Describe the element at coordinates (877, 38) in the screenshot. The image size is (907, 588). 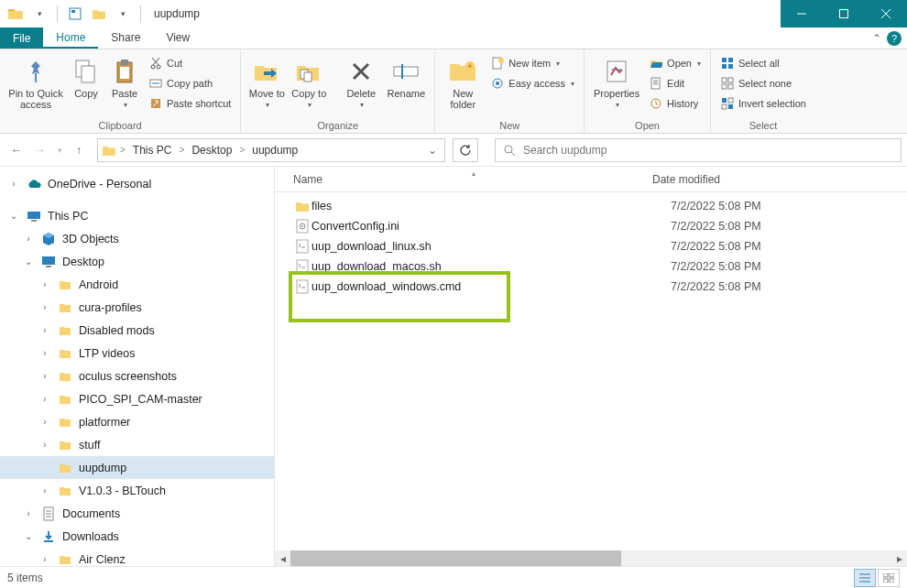
I see `collapse-ribbon-icon: ⌃` at that location.